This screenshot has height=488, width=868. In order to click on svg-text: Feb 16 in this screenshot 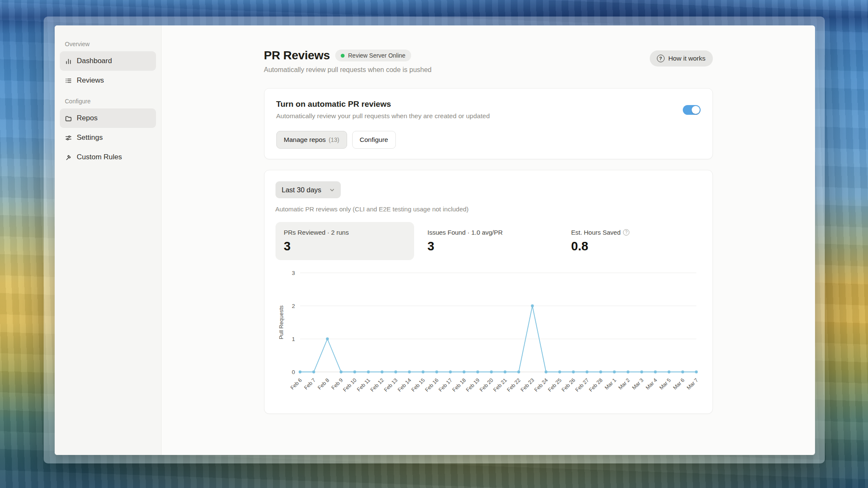, I will do `click(431, 385)`.